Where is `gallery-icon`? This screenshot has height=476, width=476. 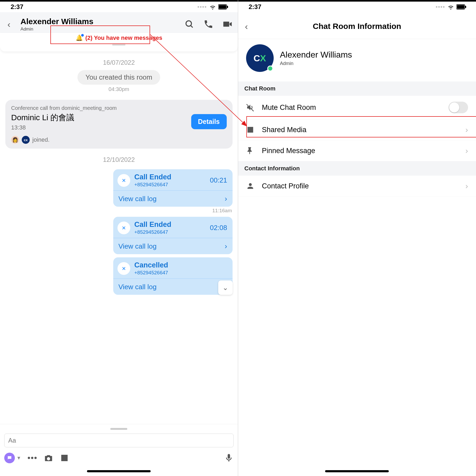
gallery-icon is located at coordinates (64, 458).